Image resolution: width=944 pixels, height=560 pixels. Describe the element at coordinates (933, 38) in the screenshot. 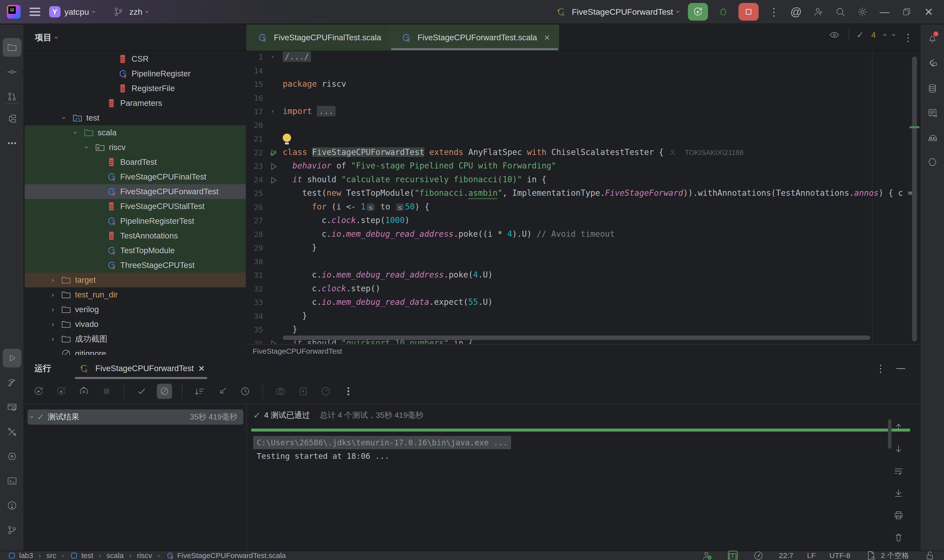

I see `stripe-notifications-bell-icon` at that location.